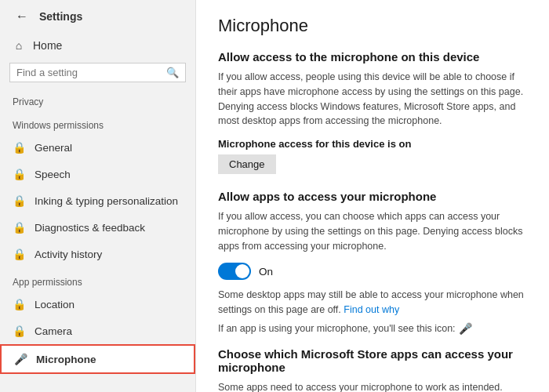 The width and height of the screenshot is (549, 392). I want to click on microphone-toggle, so click(235, 271).